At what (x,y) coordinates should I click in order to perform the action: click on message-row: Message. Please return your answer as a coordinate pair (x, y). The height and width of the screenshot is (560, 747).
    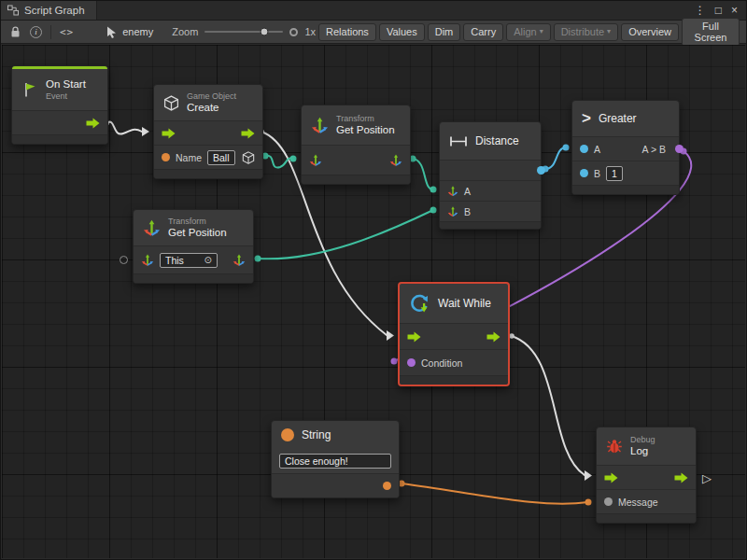
    Looking at the image, I should click on (646, 501).